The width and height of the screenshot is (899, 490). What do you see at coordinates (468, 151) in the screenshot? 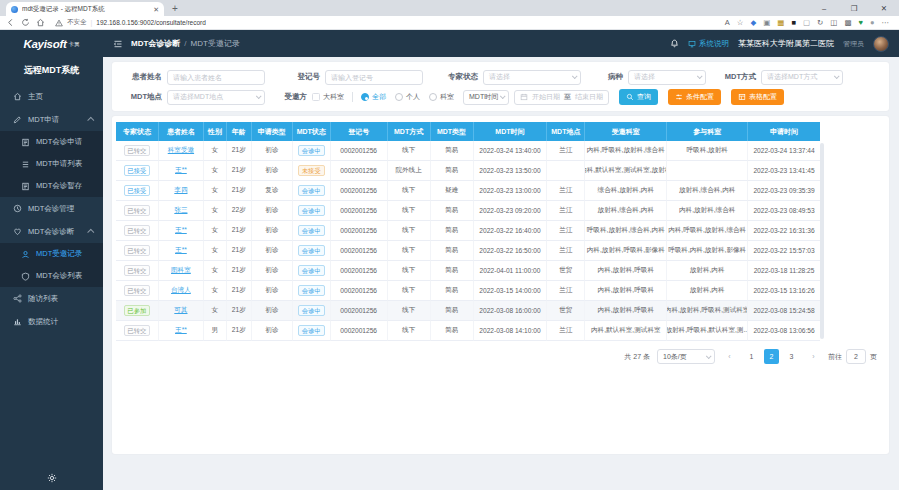
I see `table-row: 已转交科室受邀女21岁初诊会诊中0002001256线下简易2022-03-24…` at bounding box center [468, 151].